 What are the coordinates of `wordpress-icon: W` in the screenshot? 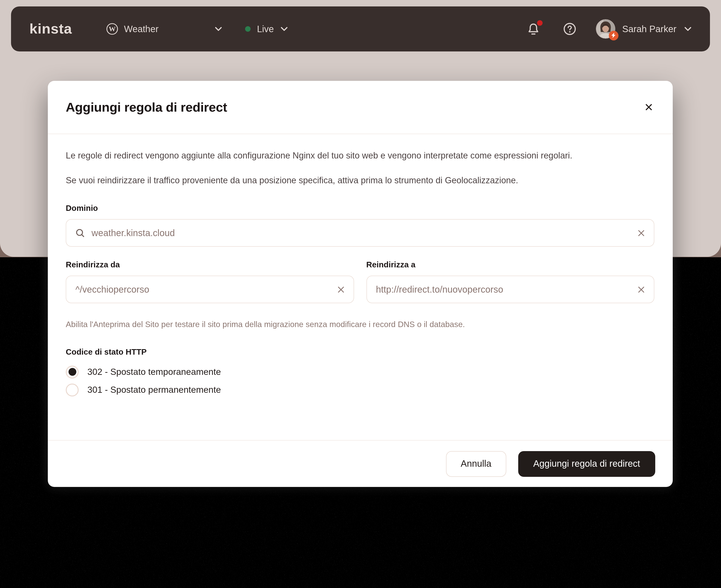 It's located at (112, 29).